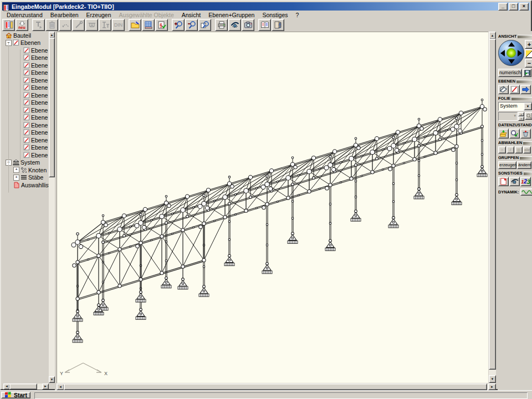 The height and width of the screenshot is (399, 532). I want to click on tree-item-ebene-2: Ebene 2, so click(26, 58).